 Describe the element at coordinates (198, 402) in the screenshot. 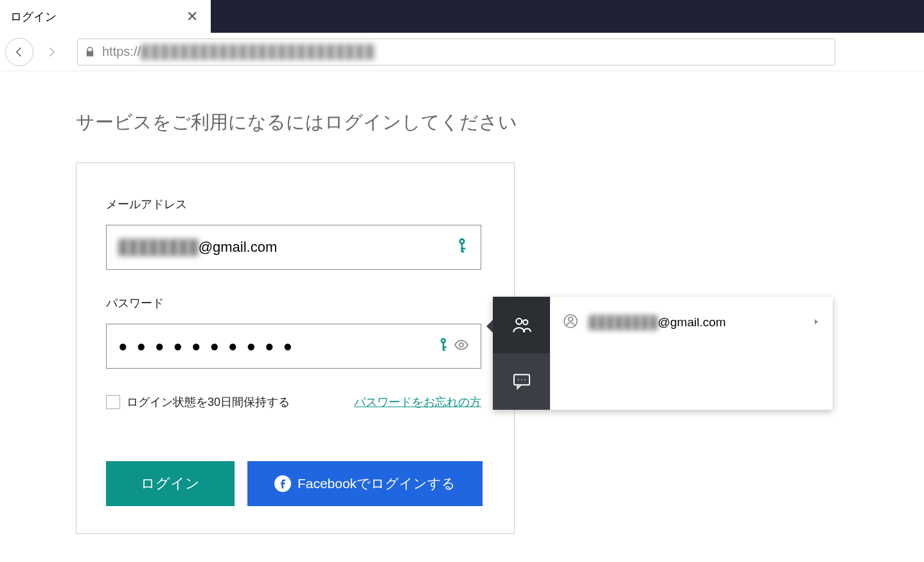

I see `remember-checkbox: ログイン状態を30日間保持する` at that location.